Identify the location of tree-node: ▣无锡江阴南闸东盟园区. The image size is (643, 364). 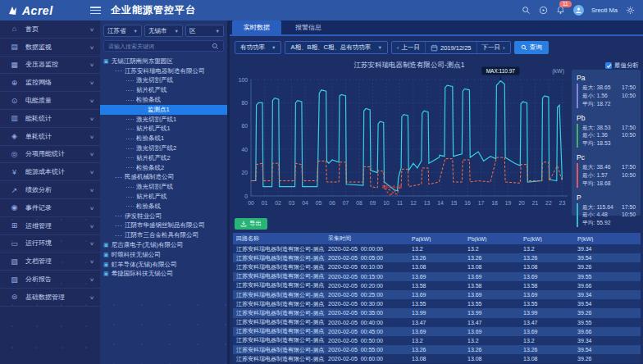
(164, 61).